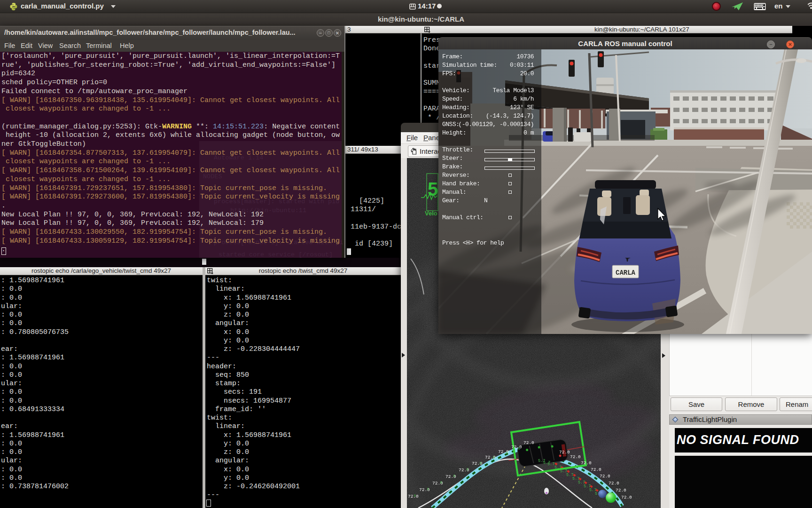 Image resolution: width=812 pixels, height=508 pixels. I want to click on svg-text: 5.7, so click(551, 464).